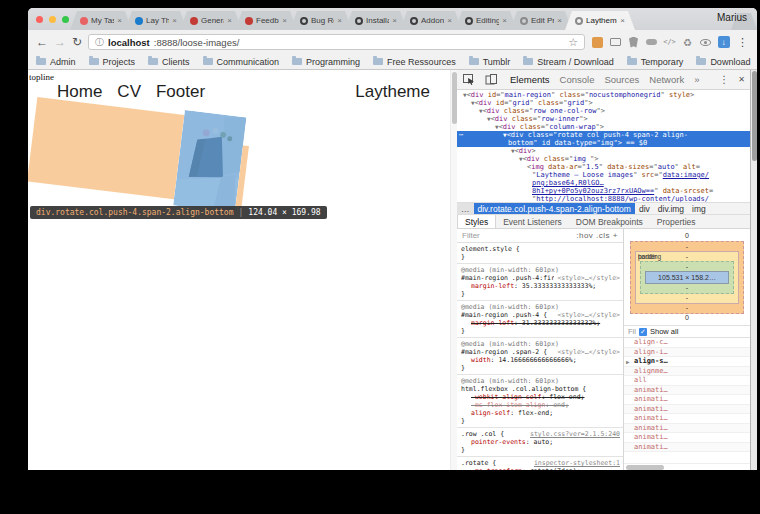 This screenshot has height=514, width=760. I want to click on bookmark-item: Clients, so click(169, 62).